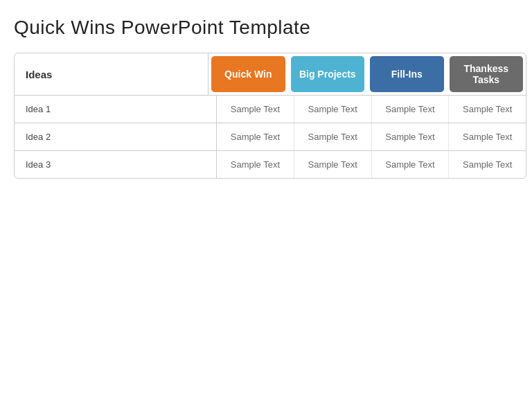 The width and height of the screenshot is (532, 399). Describe the element at coordinates (332, 137) in the screenshot. I see `row2-bigprojects: Sample Text` at that location.